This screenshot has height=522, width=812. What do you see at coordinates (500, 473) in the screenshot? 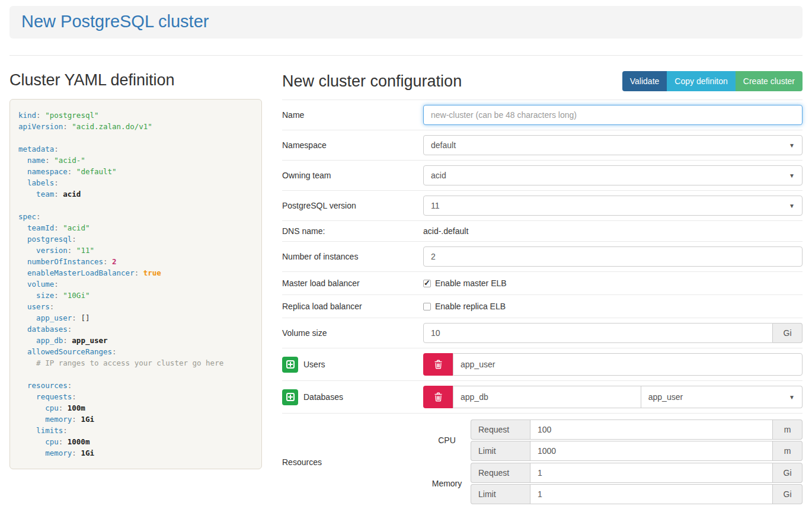
I see `memory-request-label: Request` at bounding box center [500, 473].